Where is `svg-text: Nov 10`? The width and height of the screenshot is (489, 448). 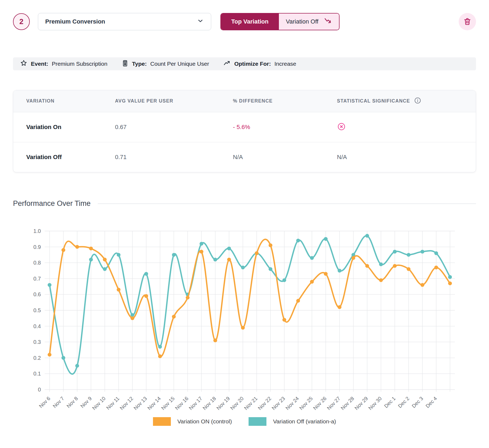
svg-text: Nov 10 is located at coordinates (99, 403).